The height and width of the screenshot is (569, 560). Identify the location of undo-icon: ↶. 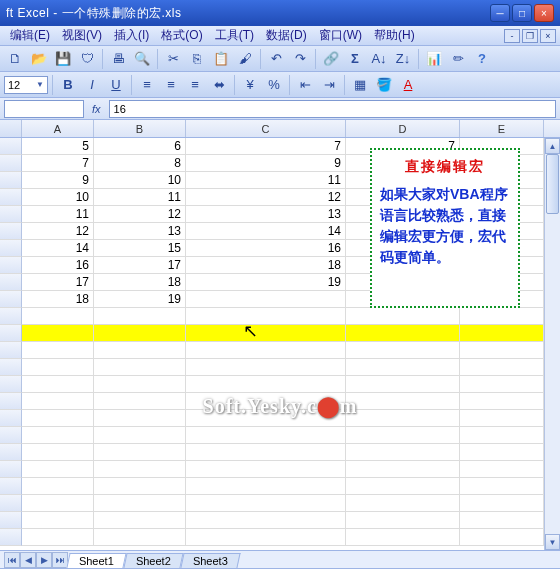
(276, 59).